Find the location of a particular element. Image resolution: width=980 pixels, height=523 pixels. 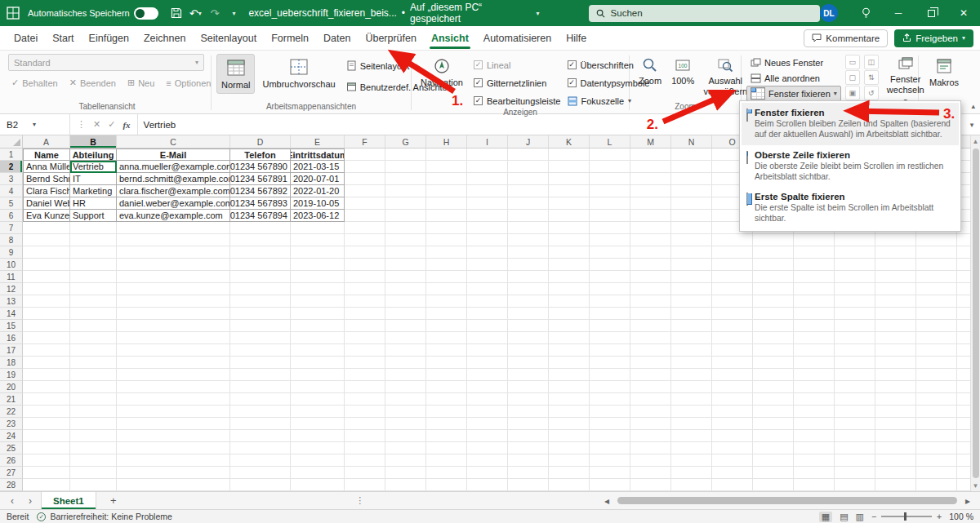

cell-J11 is located at coordinates (528, 277).